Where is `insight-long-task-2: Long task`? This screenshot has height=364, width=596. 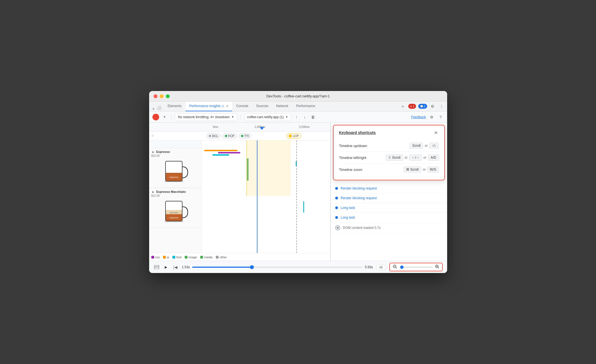 insight-long-task-2: Long task is located at coordinates (389, 218).